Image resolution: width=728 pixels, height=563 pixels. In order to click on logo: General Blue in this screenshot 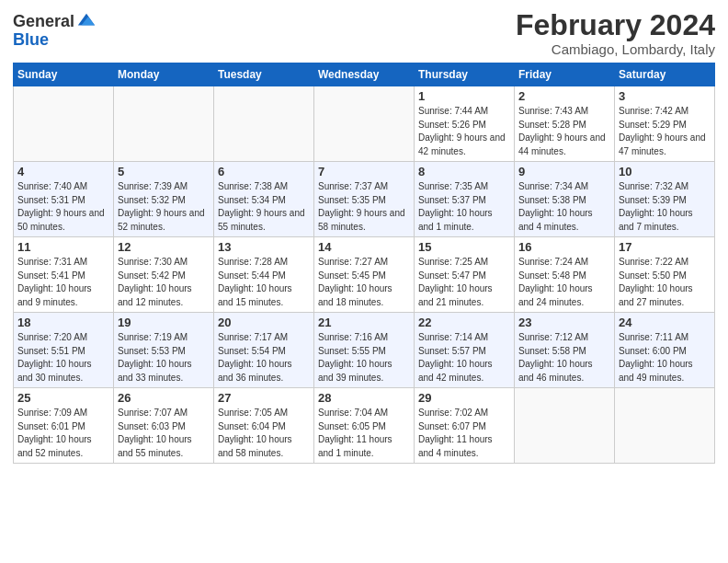, I will do `click(55, 31)`.